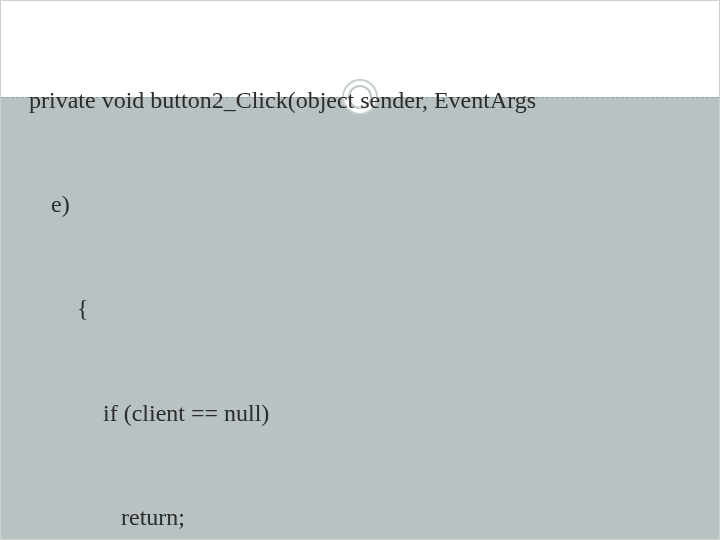 This screenshot has height=540, width=720. Describe the element at coordinates (360, 204) in the screenshot. I see `code-line-1b: e)` at that location.